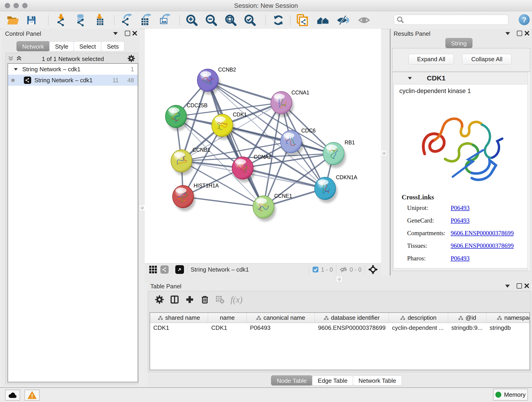 This screenshot has height=402, width=532. What do you see at coordinates (418, 328) in the screenshot?
I see `table-cell: cyclin-dependent ...` at bounding box center [418, 328].